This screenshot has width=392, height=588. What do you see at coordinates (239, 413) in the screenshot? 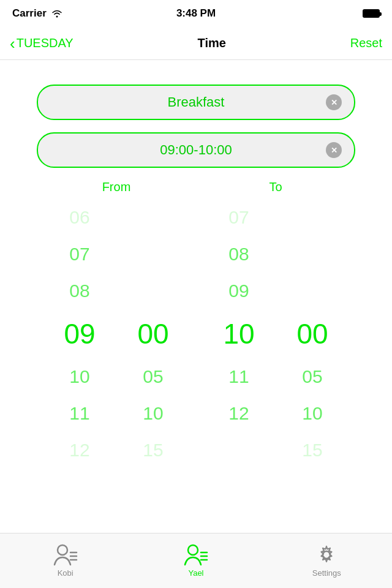
I see `to-hour-5: 12` at bounding box center [239, 413].